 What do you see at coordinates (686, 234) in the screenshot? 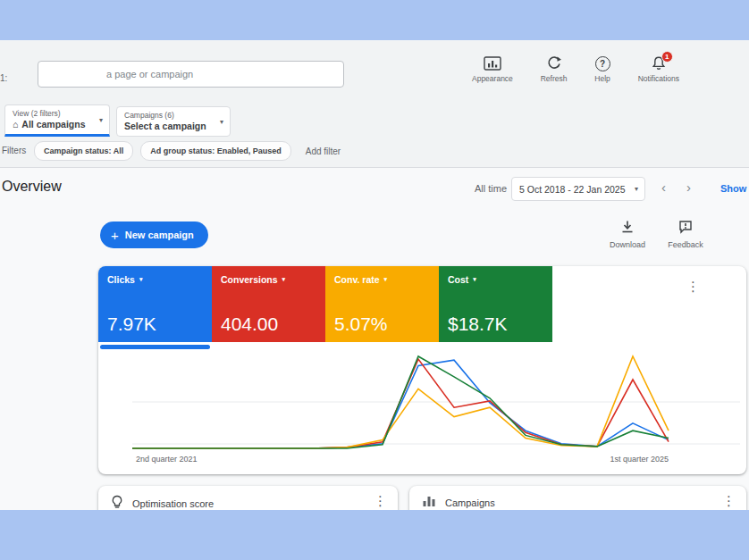
I see `feedback-button: Feedback` at bounding box center [686, 234].